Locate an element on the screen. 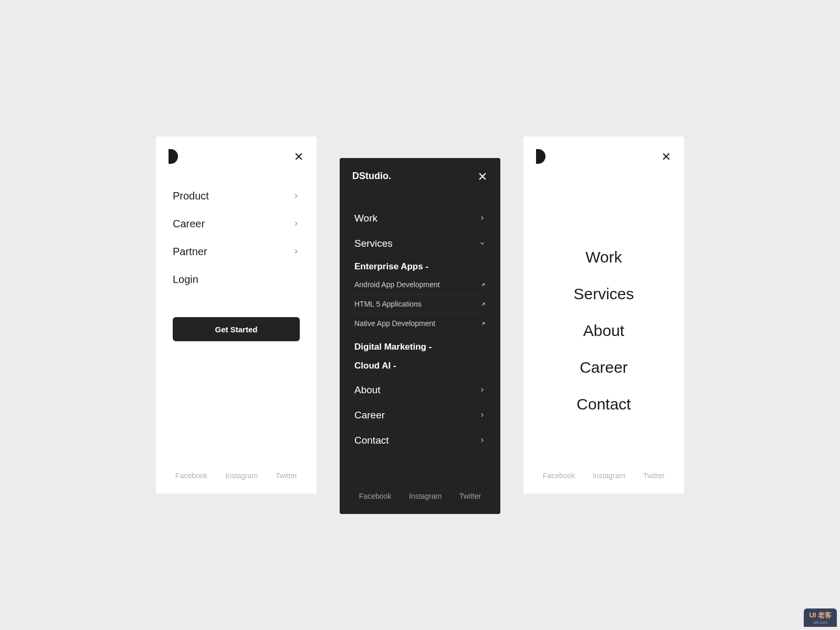  nav-label: Services is located at coordinates (374, 244).